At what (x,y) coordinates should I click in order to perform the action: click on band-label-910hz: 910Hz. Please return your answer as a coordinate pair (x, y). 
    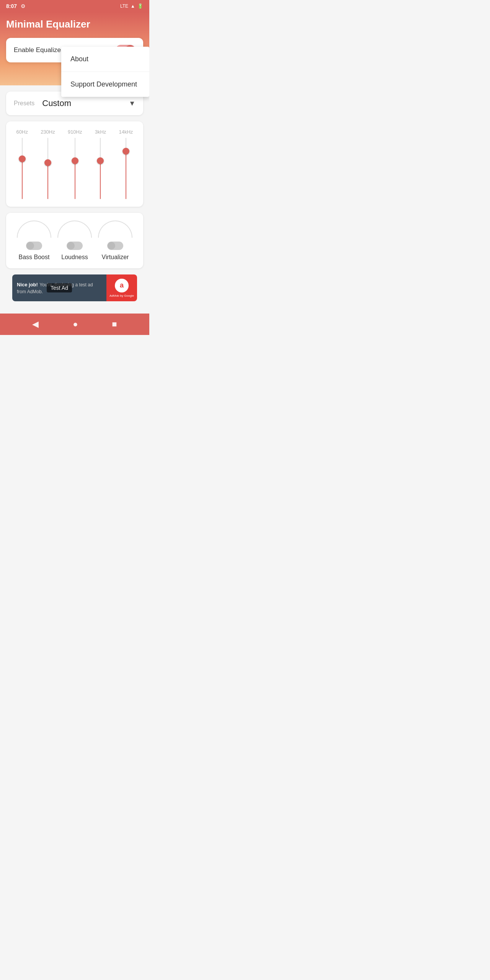
    Looking at the image, I should click on (75, 132).